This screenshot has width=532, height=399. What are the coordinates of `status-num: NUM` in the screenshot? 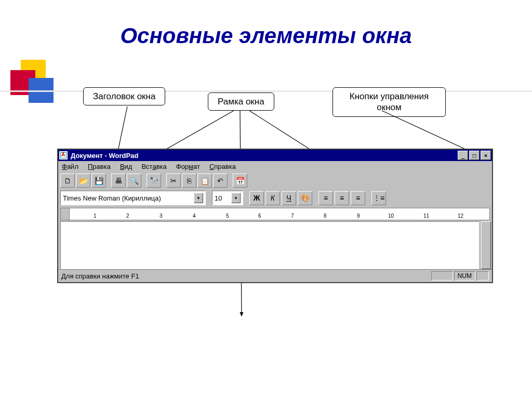 It's located at (464, 276).